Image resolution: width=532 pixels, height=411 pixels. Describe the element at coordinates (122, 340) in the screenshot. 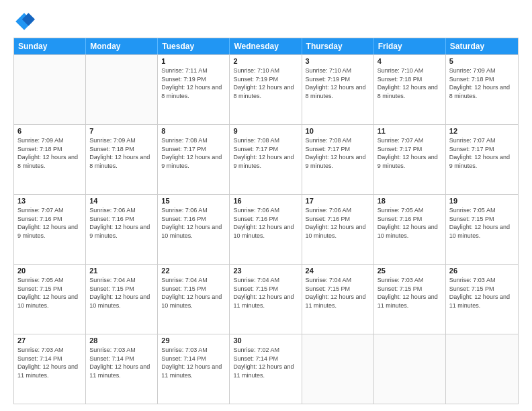

I see `day-number: 28` at that location.